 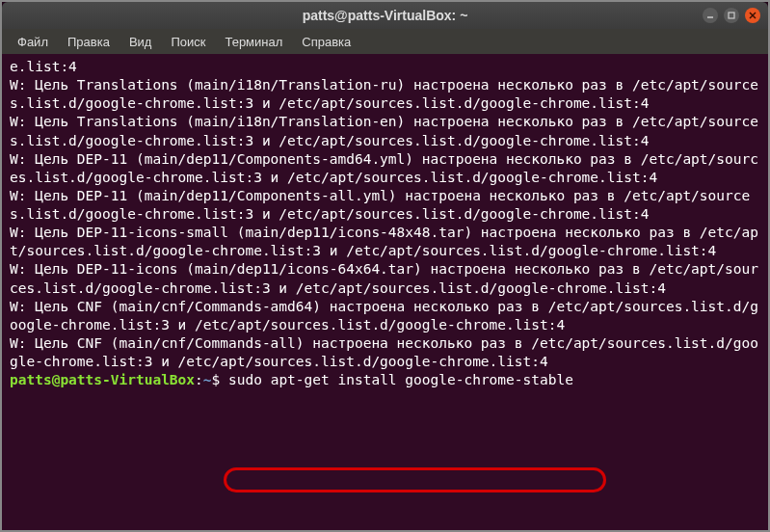 What do you see at coordinates (208, 380) in the screenshot?
I see `prompt-path: ~` at bounding box center [208, 380].